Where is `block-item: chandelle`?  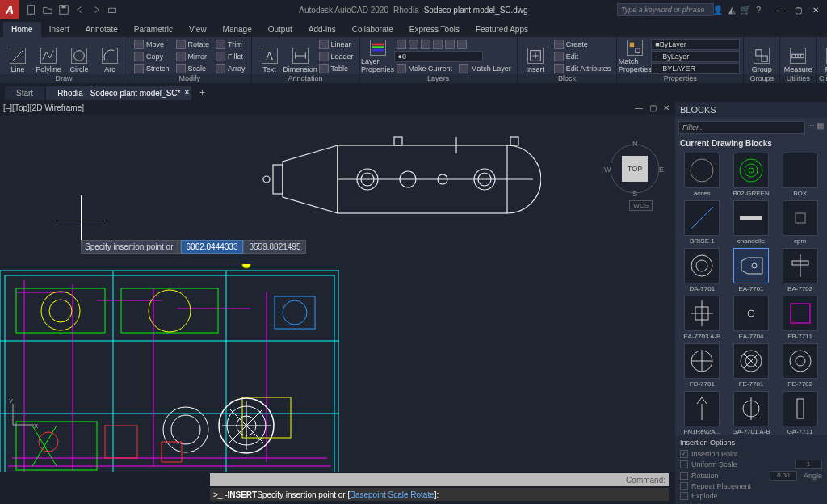
block-item: chandelle is located at coordinates (751, 223).